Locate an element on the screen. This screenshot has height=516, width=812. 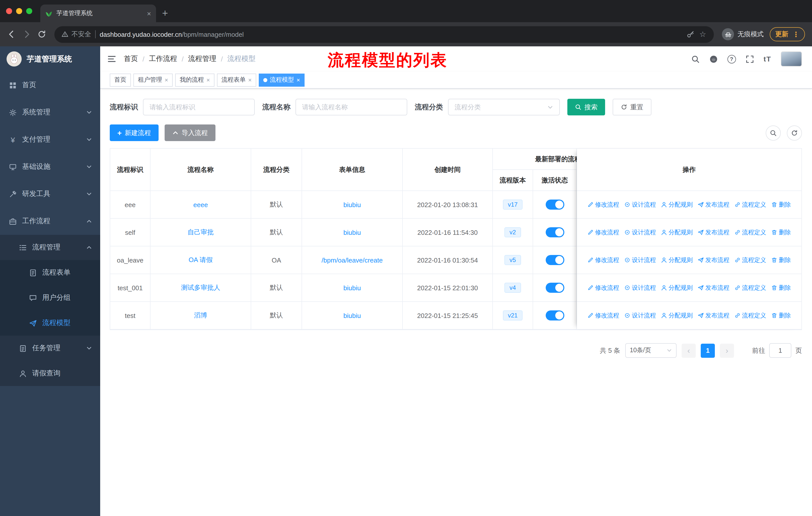
goto-page-input is located at coordinates (780, 350).